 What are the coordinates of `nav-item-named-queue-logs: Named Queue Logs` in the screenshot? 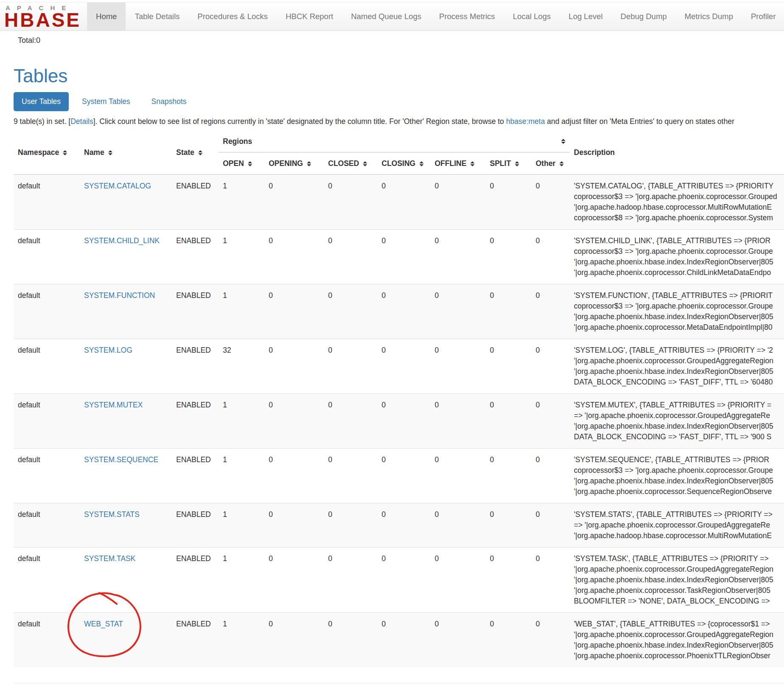 It's located at (386, 17).